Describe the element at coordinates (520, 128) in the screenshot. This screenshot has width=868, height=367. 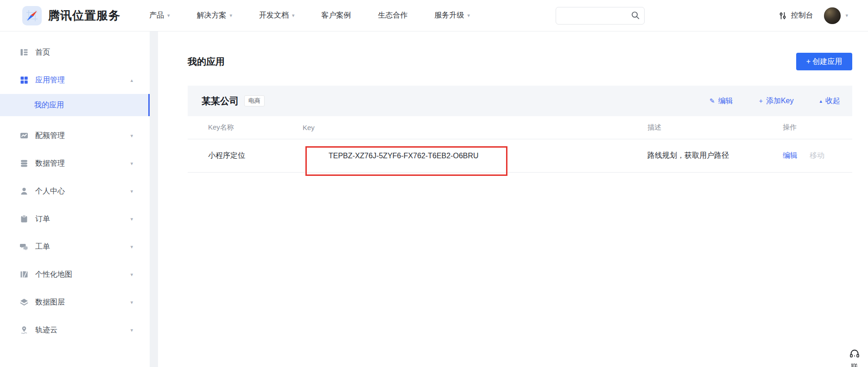
I see `table-header-row: Key名称 Key 描述 操作` at that location.